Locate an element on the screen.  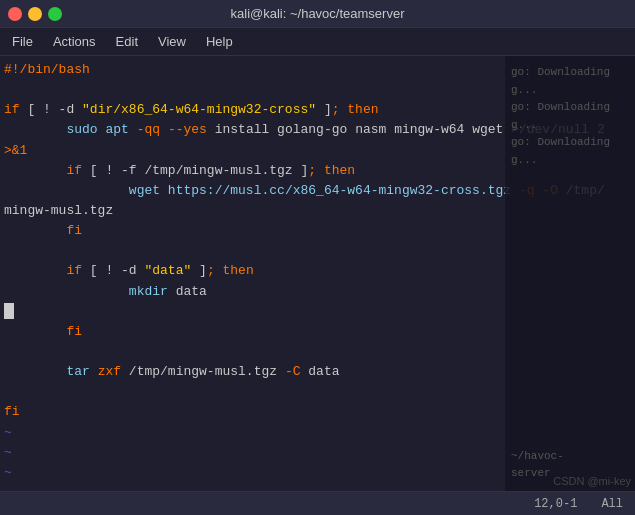
window-controls is located at coordinates (35, 14).